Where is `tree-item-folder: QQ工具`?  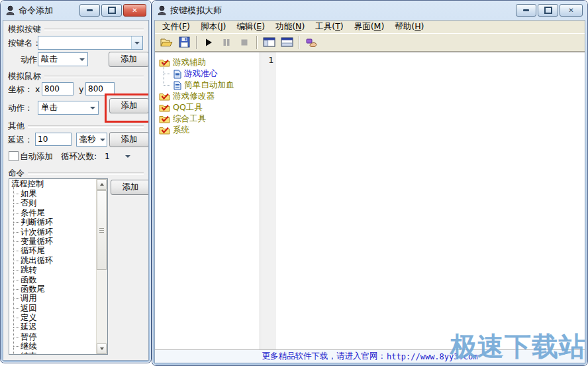
tree-item-folder: QQ工具 is located at coordinates (207, 107).